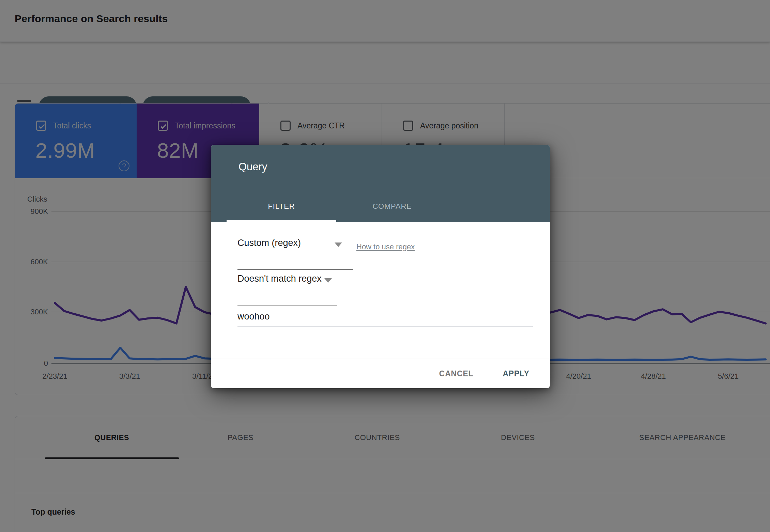  I want to click on dialog-footer: CANCEL APPLY, so click(380, 373).